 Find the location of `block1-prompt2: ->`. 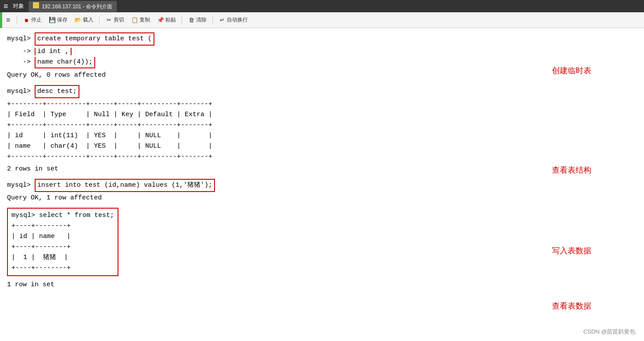

block1-prompt2: -> is located at coordinates (21, 52).